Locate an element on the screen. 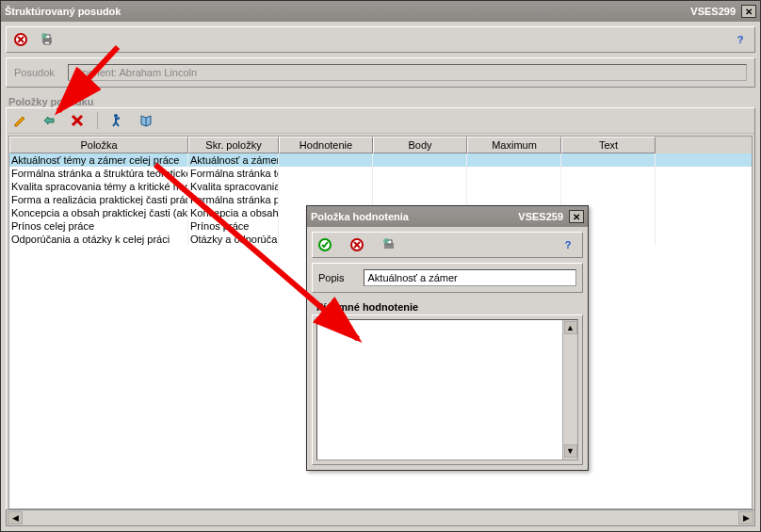 The width and height of the screenshot is (761, 532). col-header: Body is located at coordinates (420, 145).